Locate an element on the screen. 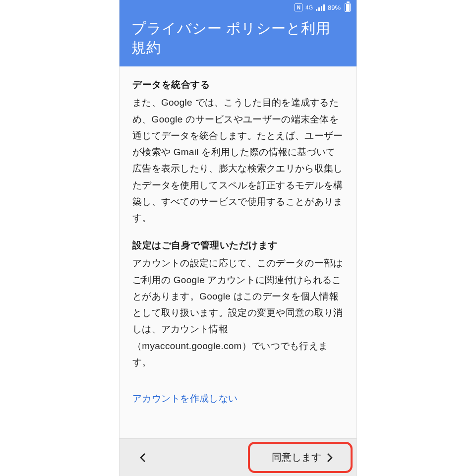  section-body: アカウントの設定に応じて、このデータの一部はご利用の Google アカウントに… is located at coordinates (238, 312).